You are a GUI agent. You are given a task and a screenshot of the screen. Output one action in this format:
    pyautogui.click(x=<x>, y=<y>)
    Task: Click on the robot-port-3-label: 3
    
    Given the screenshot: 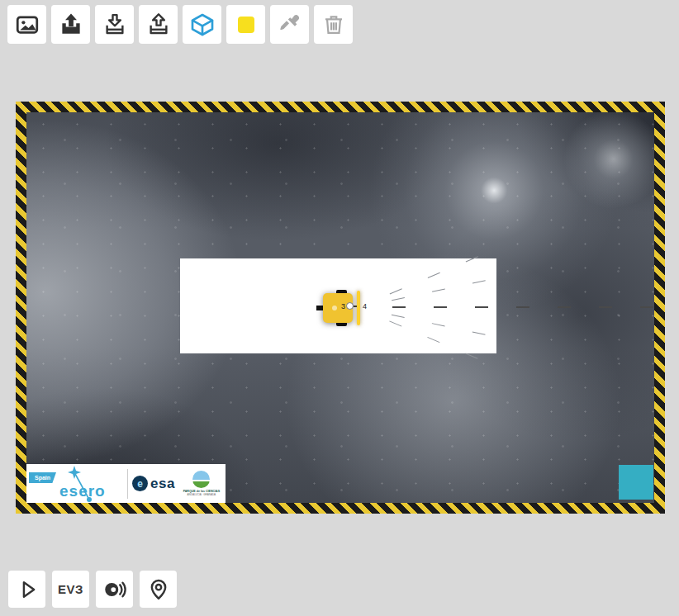 What is the action you would take?
    pyautogui.click(x=344, y=307)
    